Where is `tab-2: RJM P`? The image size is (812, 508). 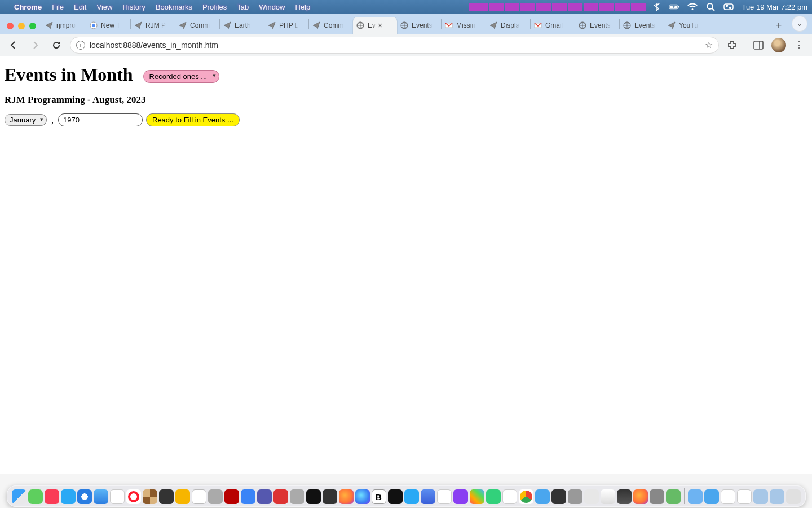
tab-2: RJM P is located at coordinates (153, 25).